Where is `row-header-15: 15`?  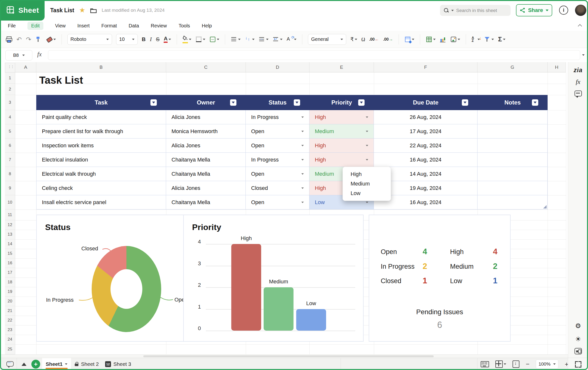 row-header-15: 15 is located at coordinates (10, 254).